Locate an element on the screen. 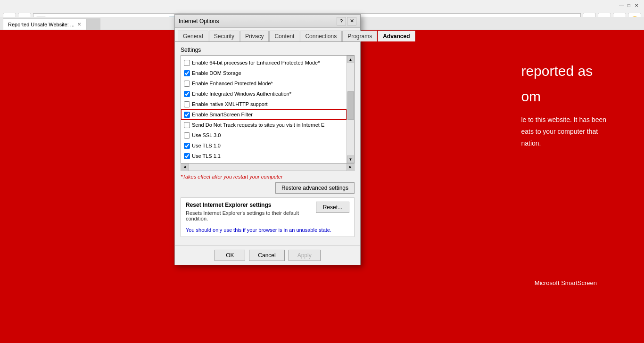  tab-content: Content is located at coordinates (284, 36).